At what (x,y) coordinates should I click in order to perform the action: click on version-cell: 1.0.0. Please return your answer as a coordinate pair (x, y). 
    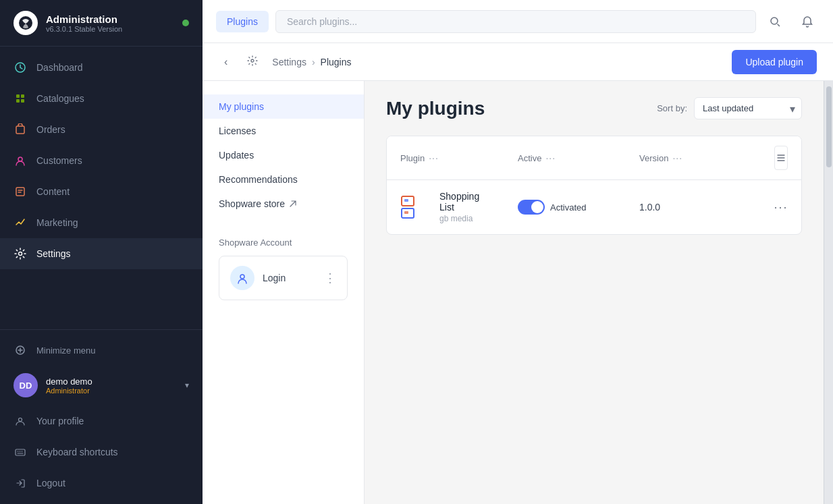
    Looking at the image, I should click on (693, 207).